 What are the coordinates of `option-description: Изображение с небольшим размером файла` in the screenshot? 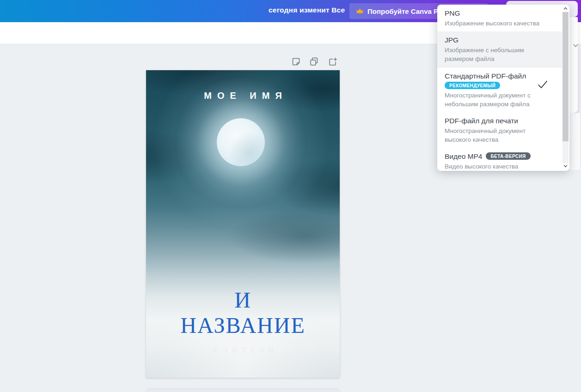 It's located at (498, 54).